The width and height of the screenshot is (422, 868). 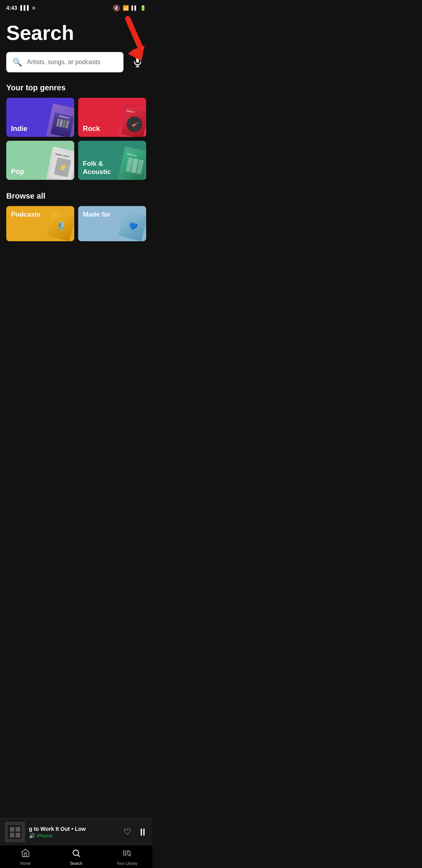 What do you see at coordinates (60, 163) in the screenshot?
I see `genre-art-pop: Today's Top H ⭐` at bounding box center [60, 163].